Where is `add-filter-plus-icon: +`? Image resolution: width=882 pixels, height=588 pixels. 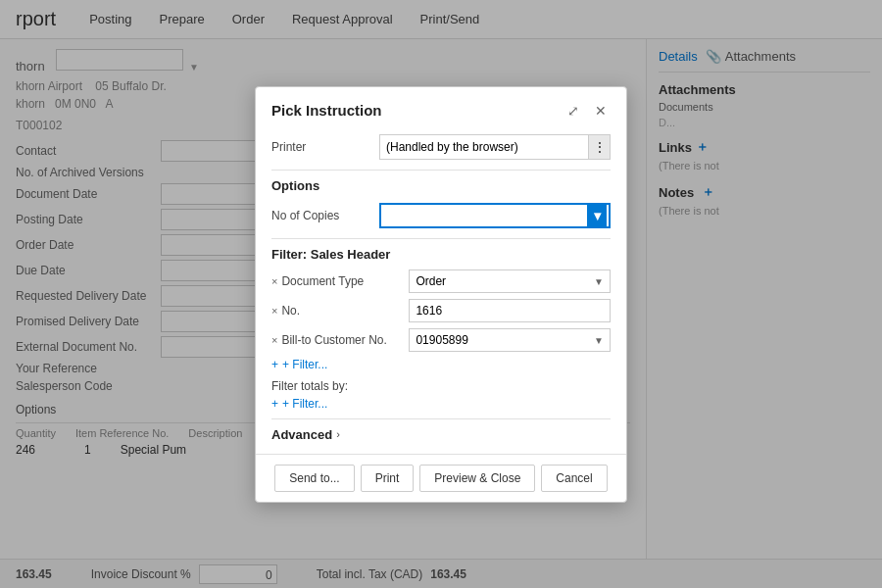 add-filter-plus-icon: + is located at coordinates (274, 365).